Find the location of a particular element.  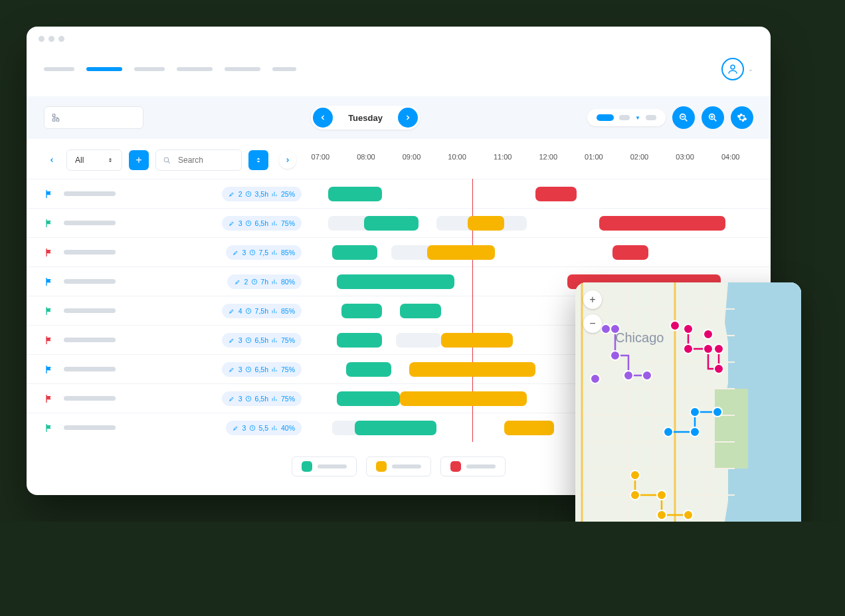

map: Chicago is located at coordinates (688, 402).